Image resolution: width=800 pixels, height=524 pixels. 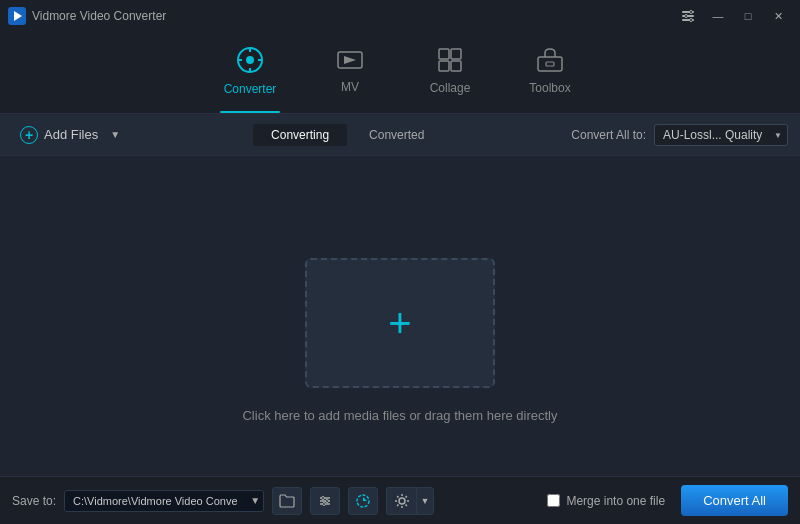 I want to click on toolbar: + Add Files ▼ Converting Converted Conve…, so click(x=400, y=135).